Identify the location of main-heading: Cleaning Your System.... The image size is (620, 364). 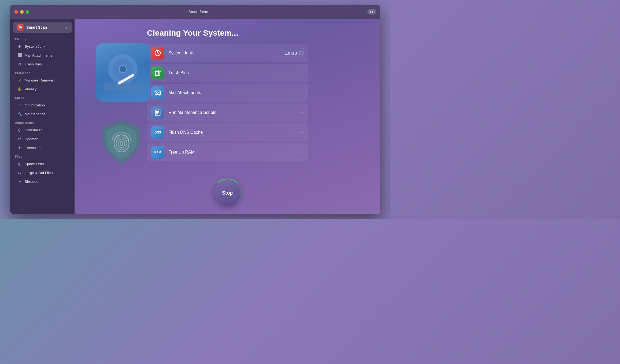
(227, 33).